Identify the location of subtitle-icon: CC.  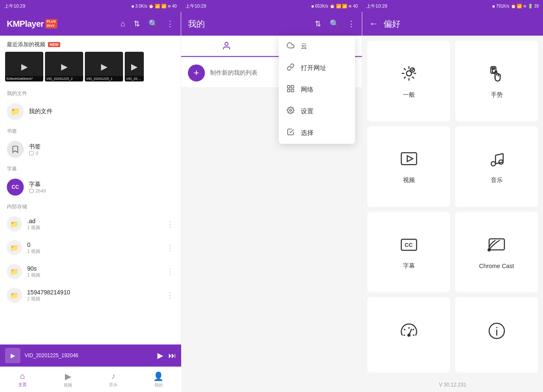
(15, 187).